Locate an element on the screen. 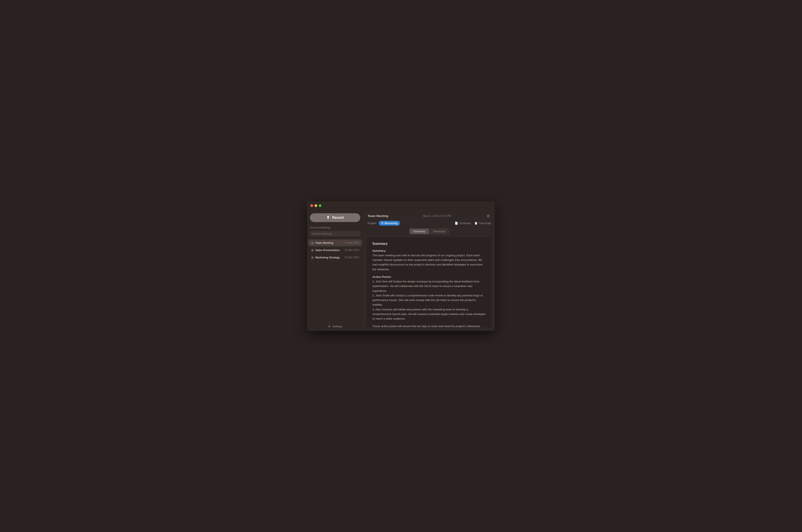 The height and width of the screenshot is (532, 802). transcript-action-label: Transcript is located at coordinates (485, 223).